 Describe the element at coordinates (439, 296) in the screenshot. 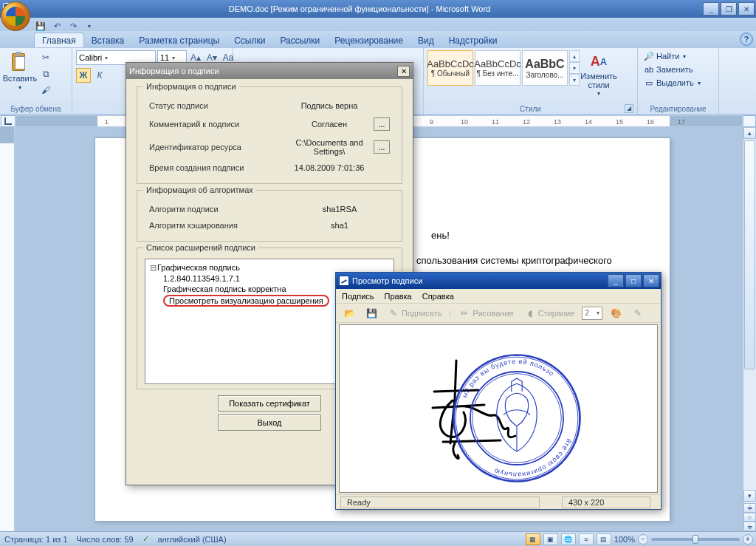

I see `menu-help: Справка` at that location.